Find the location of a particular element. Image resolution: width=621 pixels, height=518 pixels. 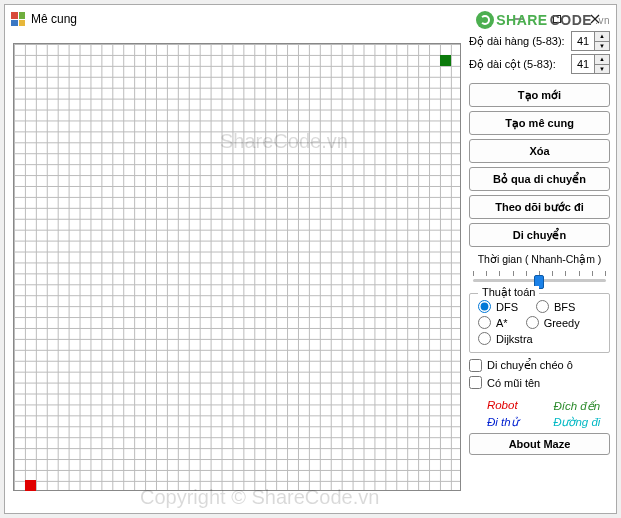

about-button: About Maze is located at coordinates (540, 444).